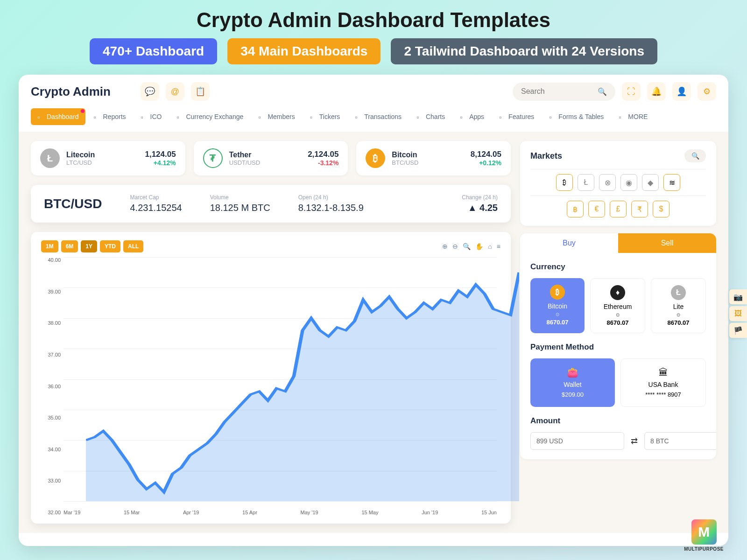 The width and height of the screenshot is (747, 560). Describe the element at coordinates (50, 158) in the screenshot. I see `coin-icon: Ł` at that location.